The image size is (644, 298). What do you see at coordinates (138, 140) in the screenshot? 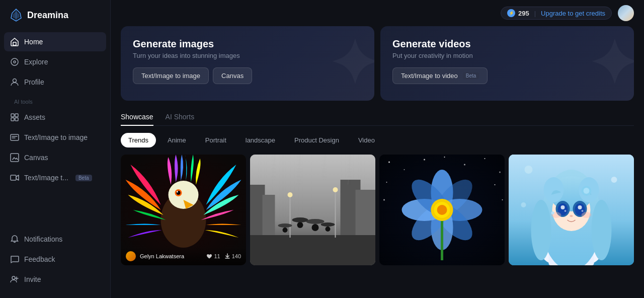
I see `filter-trends: Trends` at bounding box center [138, 140].